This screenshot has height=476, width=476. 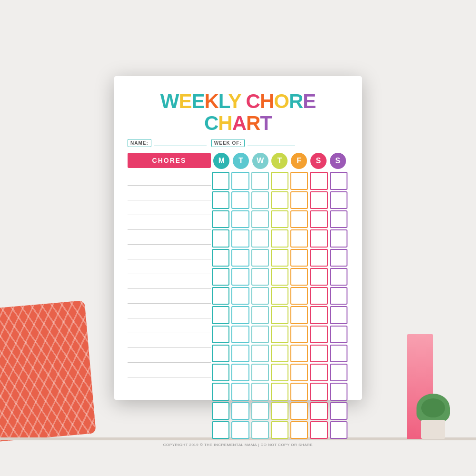 What do you see at coordinates (271, 143) in the screenshot?
I see `week-input` at bounding box center [271, 143].